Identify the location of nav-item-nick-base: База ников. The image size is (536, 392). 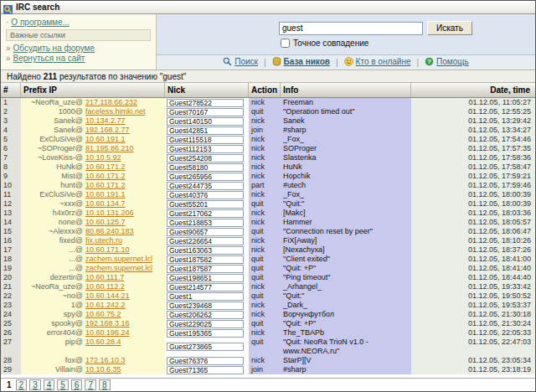
(302, 62).